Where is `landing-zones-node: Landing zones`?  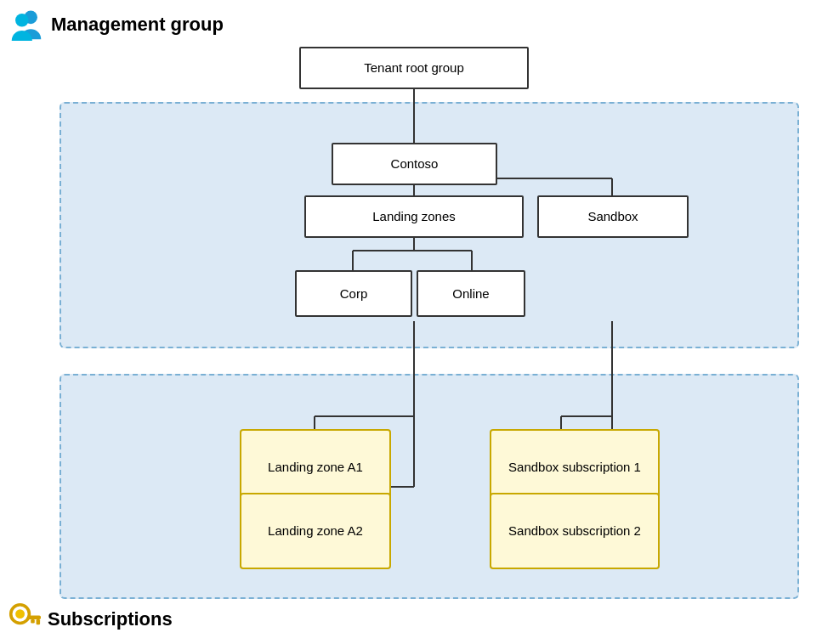
landing-zones-node: Landing zones is located at coordinates (414, 217).